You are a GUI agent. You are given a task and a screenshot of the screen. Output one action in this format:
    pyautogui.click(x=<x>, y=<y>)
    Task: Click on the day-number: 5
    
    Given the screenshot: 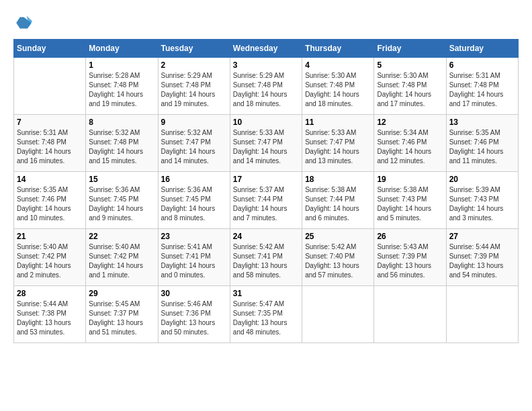 What is the action you would take?
    pyautogui.click(x=410, y=65)
    